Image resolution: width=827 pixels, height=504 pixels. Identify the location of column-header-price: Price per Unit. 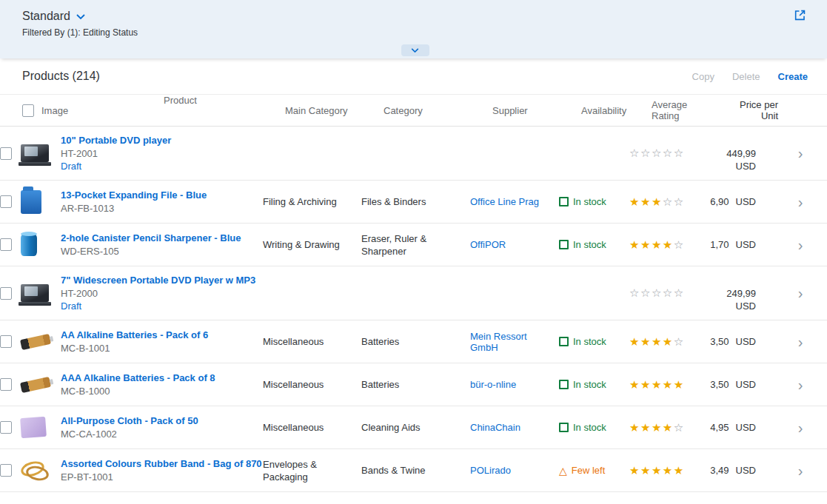
(759, 110).